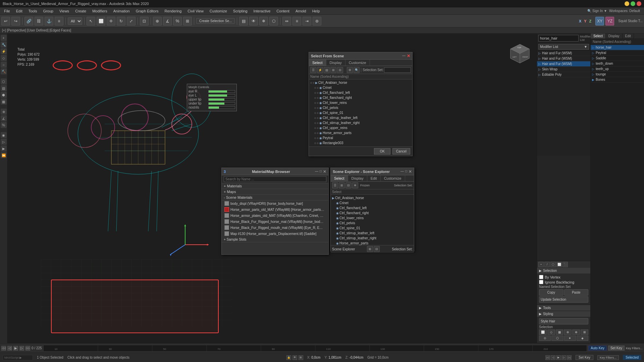  I want to click on se-maxrestore-btn: □, so click(406, 172).